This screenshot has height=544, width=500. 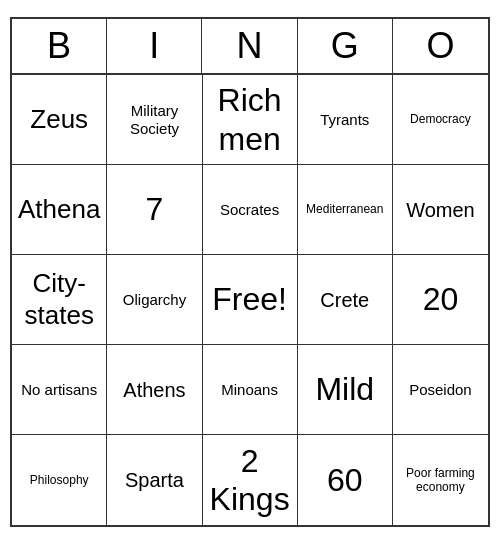 What do you see at coordinates (250, 120) in the screenshot?
I see `bingo-cell: Rich men` at bounding box center [250, 120].